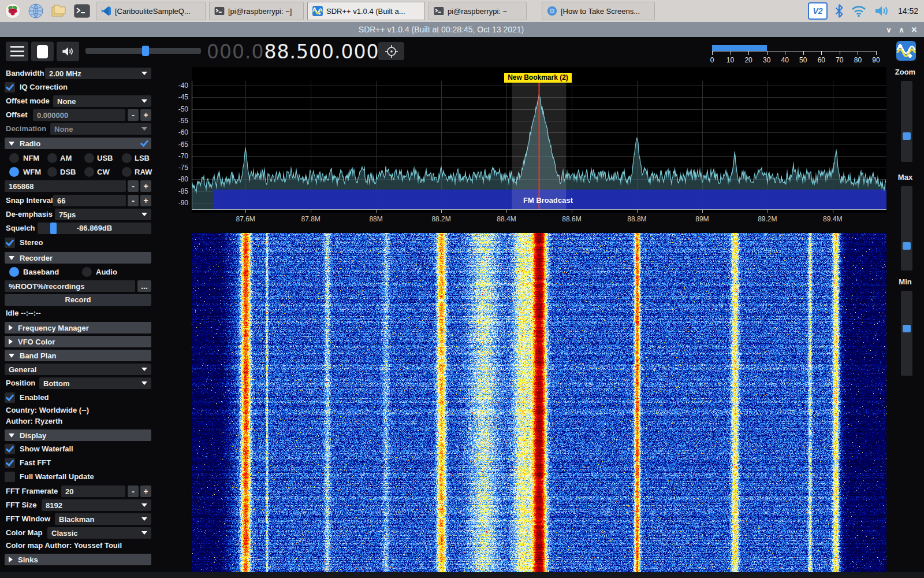  I want to click on volume-slider, so click(143, 51).